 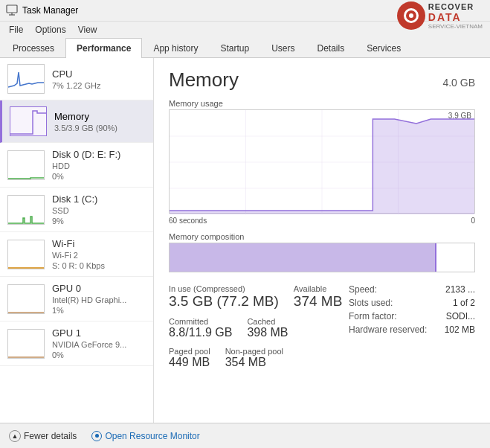 What do you see at coordinates (51, 10) in the screenshot?
I see `title-bar-text: Task Manager` at bounding box center [51, 10].